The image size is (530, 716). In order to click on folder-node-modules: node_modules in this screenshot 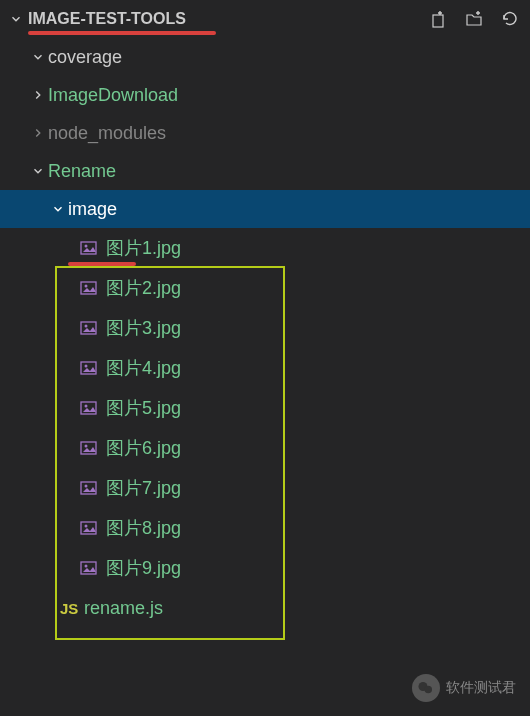, I will do `click(265, 133)`.